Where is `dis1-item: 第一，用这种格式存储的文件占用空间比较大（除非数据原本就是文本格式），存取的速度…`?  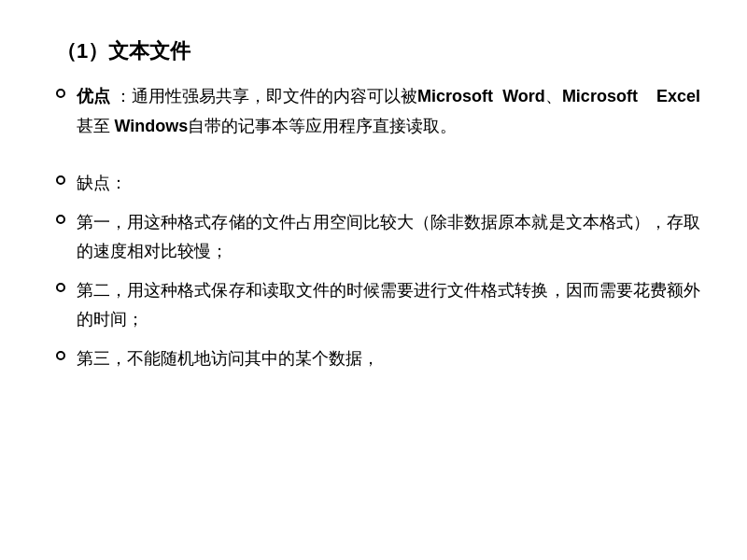
dis1-item: 第一，用这种格式存储的文件占用空间比较大（除非数据原本就是文本格式），存取的速度… is located at coordinates (378, 237).